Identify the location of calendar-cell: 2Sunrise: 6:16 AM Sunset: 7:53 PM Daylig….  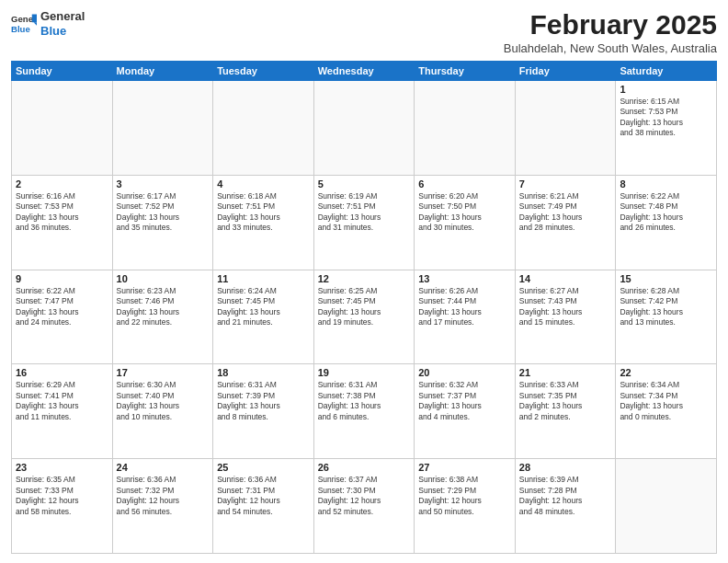
(63, 223).